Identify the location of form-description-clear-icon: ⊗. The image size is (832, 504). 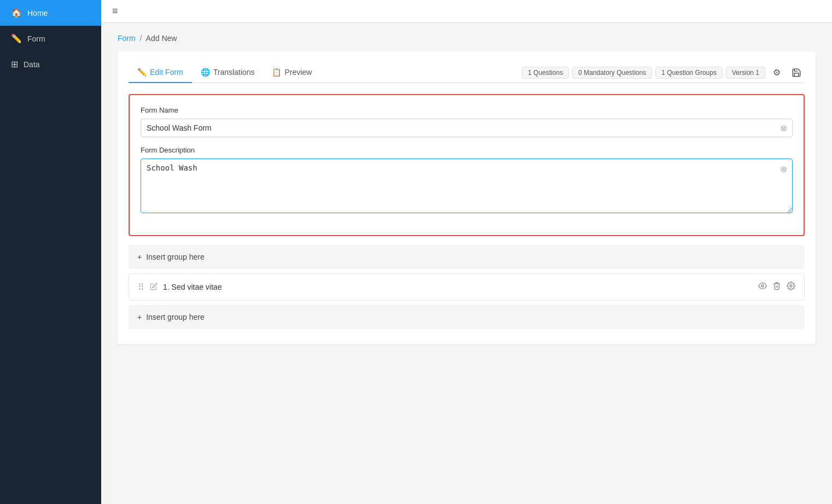
(783, 169).